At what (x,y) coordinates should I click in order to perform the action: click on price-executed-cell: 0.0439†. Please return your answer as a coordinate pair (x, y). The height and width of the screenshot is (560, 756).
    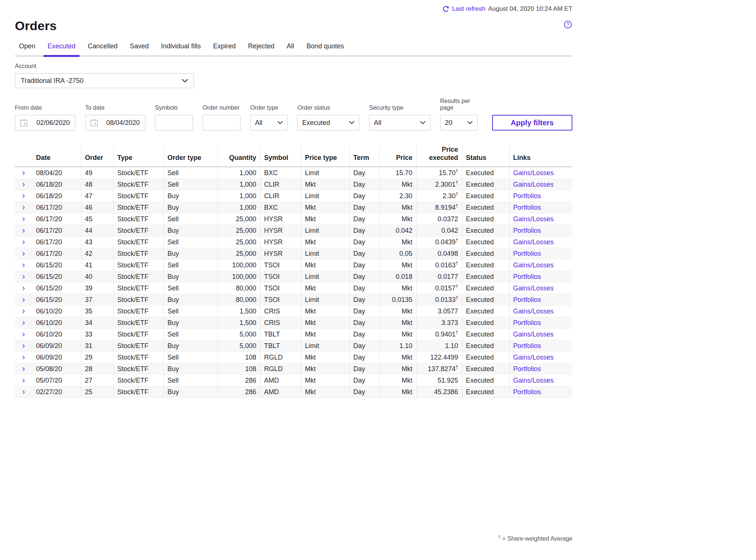
    Looking at the image, I should click on (439, 242).